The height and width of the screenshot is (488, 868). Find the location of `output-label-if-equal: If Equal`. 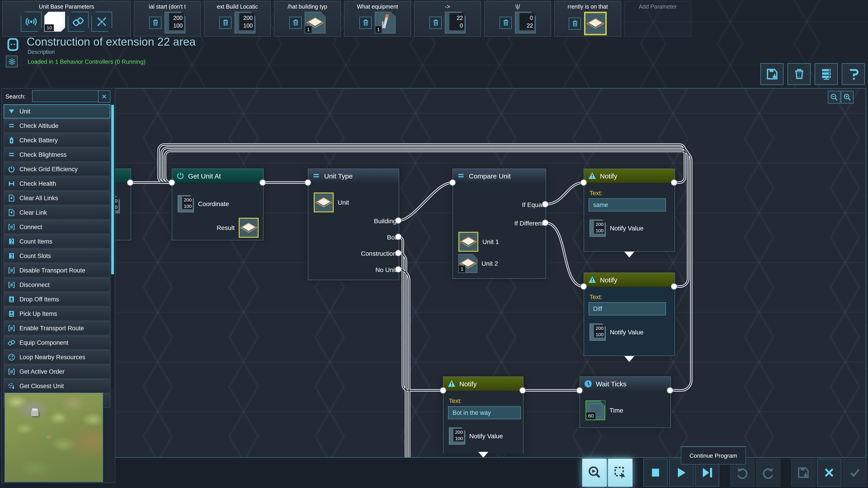

output-label-if-equal: If Equal is located at coordinates (533, 205).